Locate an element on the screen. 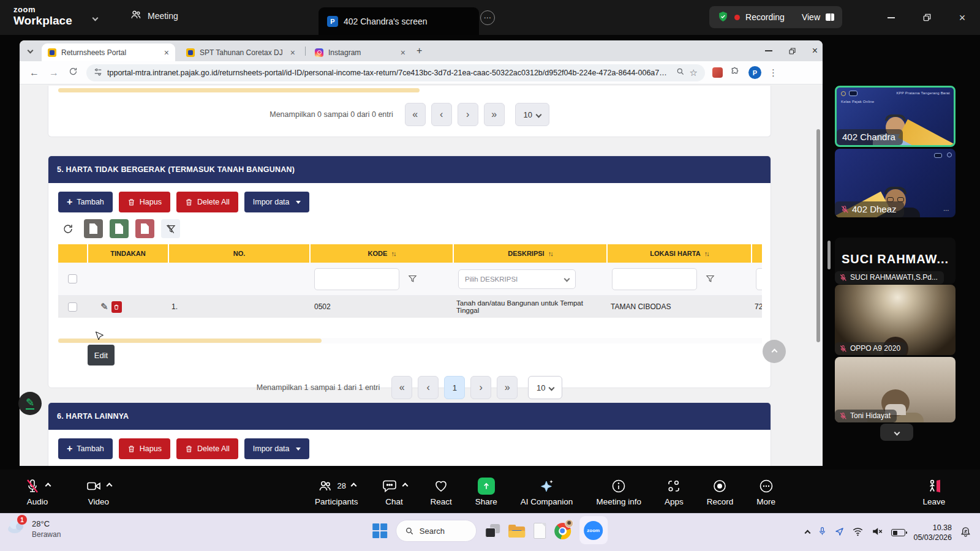 This screenshot has height=551, width=980. toolbar-audio: Audio is located at coordinates (37, 492).